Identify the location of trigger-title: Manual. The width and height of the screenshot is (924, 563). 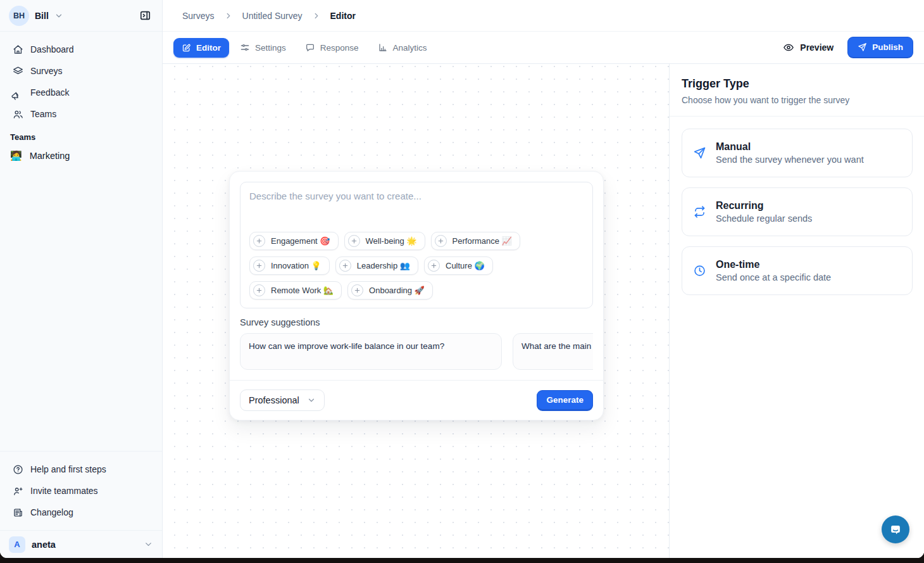
(790, 147).